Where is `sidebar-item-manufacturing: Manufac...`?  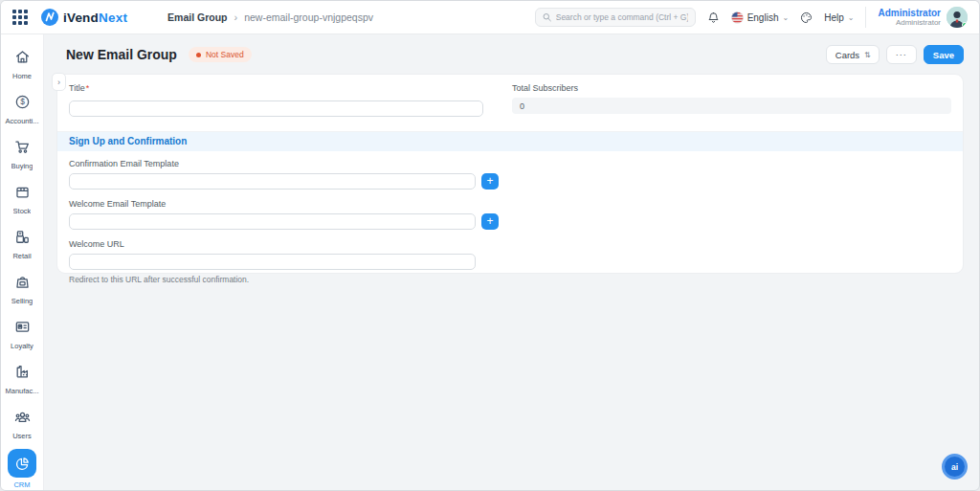 sidebar-item-manufacturing: Manufac... is located at coordinates (23, 377).